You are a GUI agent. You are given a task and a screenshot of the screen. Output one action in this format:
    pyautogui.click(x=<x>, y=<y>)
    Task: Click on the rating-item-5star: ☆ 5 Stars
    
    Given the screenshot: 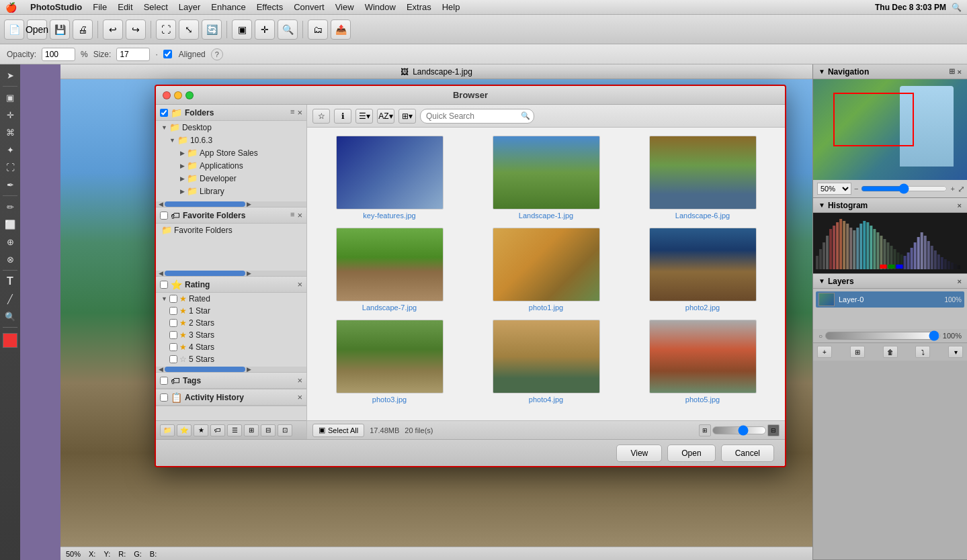 What is the action you would take?
    pyautogui.click(x=231, y=359)
    